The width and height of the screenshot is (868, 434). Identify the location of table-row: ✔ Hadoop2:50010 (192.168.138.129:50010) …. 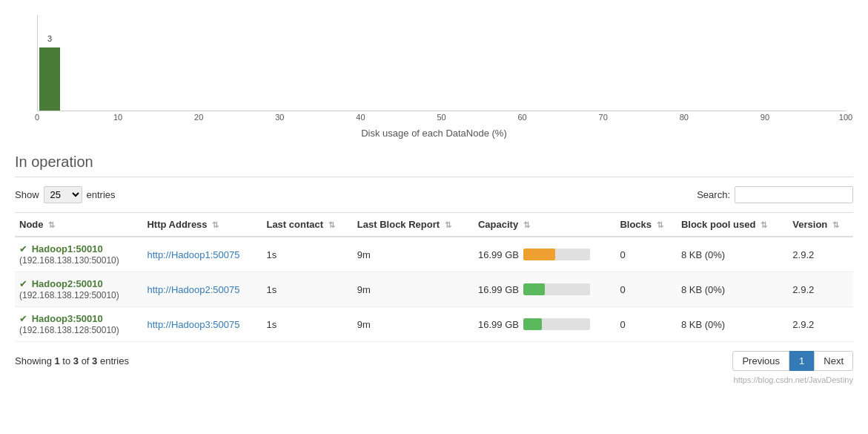
(434, 289).